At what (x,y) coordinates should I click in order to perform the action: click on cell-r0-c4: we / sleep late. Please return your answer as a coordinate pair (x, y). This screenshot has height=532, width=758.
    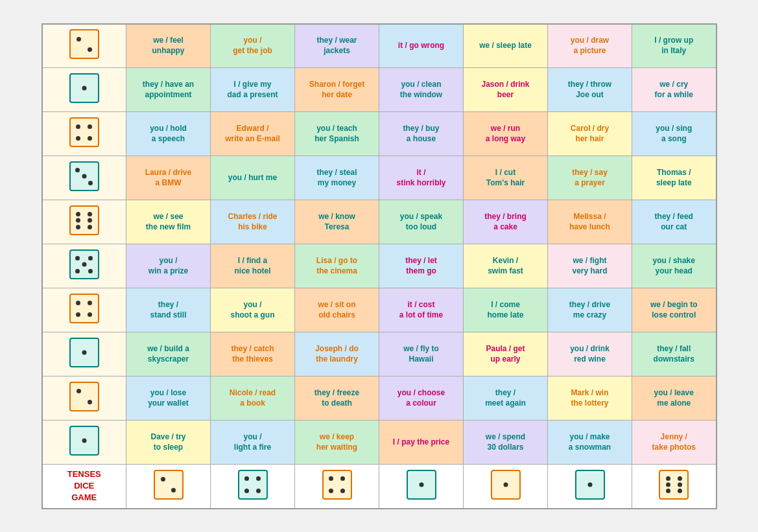
    Looking at the image, I should click on (506, 46).